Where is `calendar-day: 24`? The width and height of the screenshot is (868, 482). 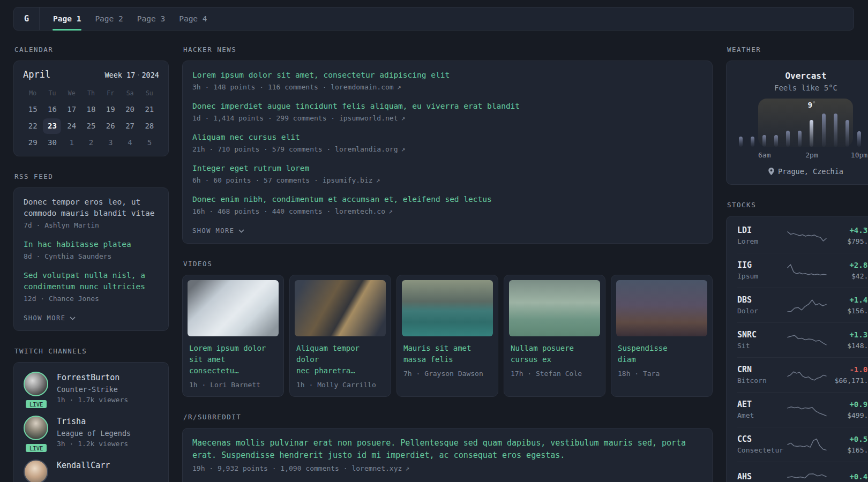
calendar-day: 24 is located at coordinates (72, 126).